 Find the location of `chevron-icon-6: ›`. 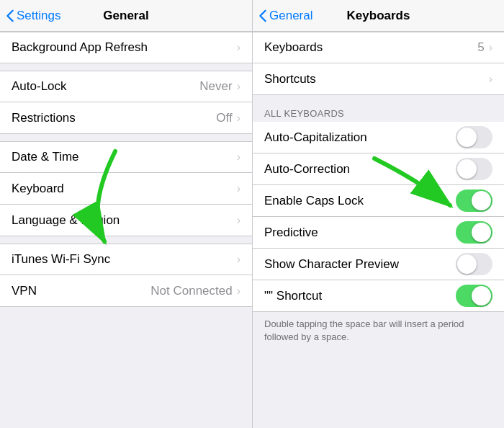

chevron-icon-6: › is located at coordinates (239, 259).